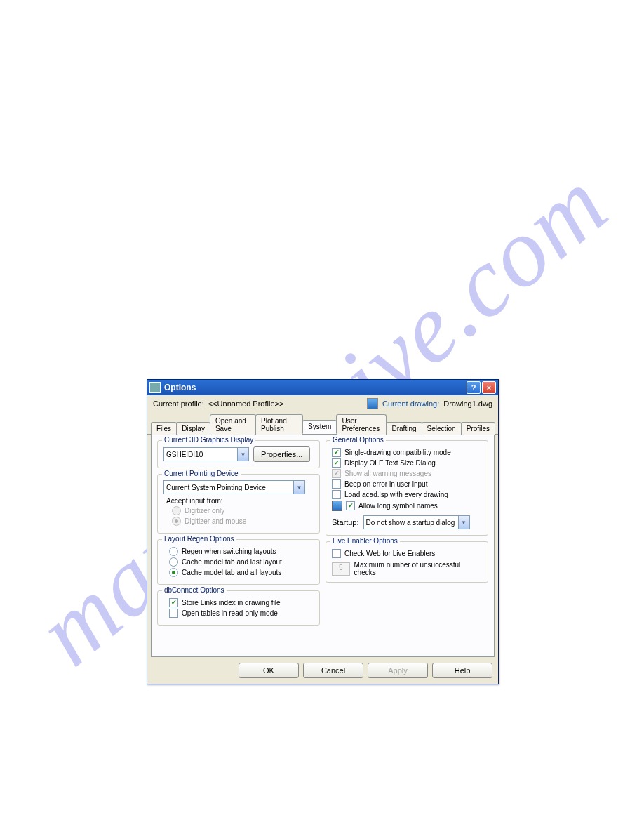 The image size is (644, 834). I want to click on check-store-links-label: Store Links index in drawing file, so click(232, 602).